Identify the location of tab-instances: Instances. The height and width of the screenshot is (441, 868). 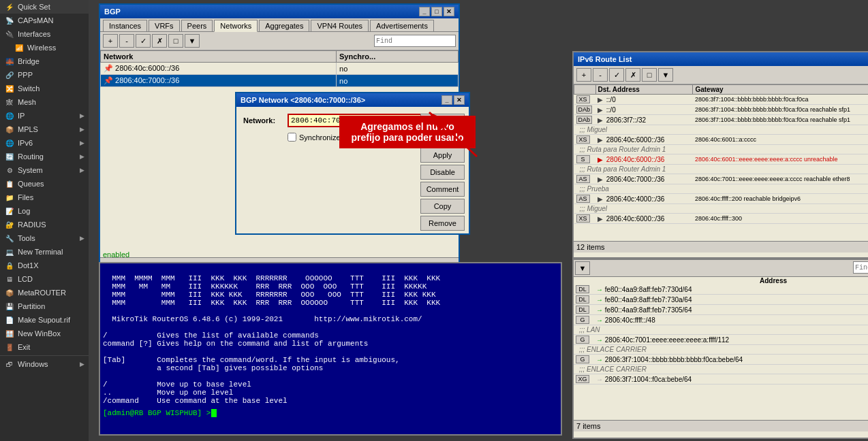
(125, 26).